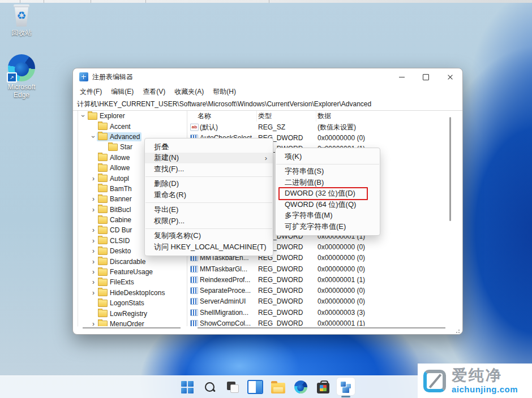 The width and height of the screenshot is (532, 398). What do you see at coordinates (130, 303) in the screenshot?
I see `tree-item: LogonStats` at bounding box center [130, 303].